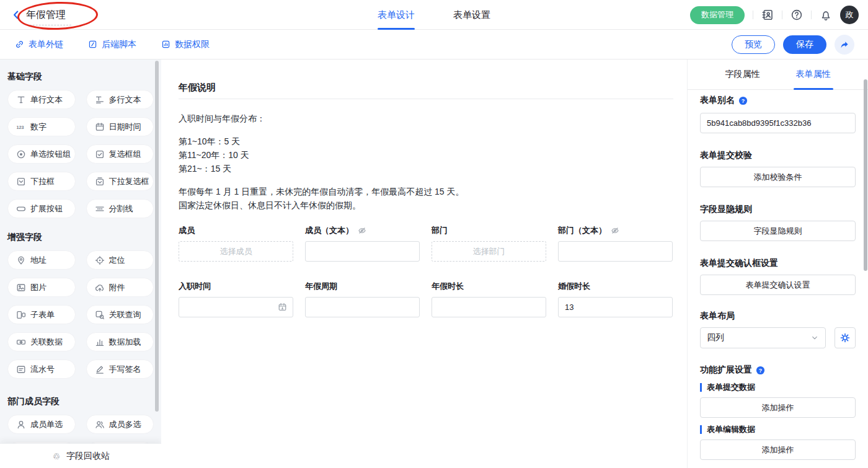 The height and width of the screenshot is (468, 868). I want to click on palette-item-signature: 手写签名, so click(120, 369).